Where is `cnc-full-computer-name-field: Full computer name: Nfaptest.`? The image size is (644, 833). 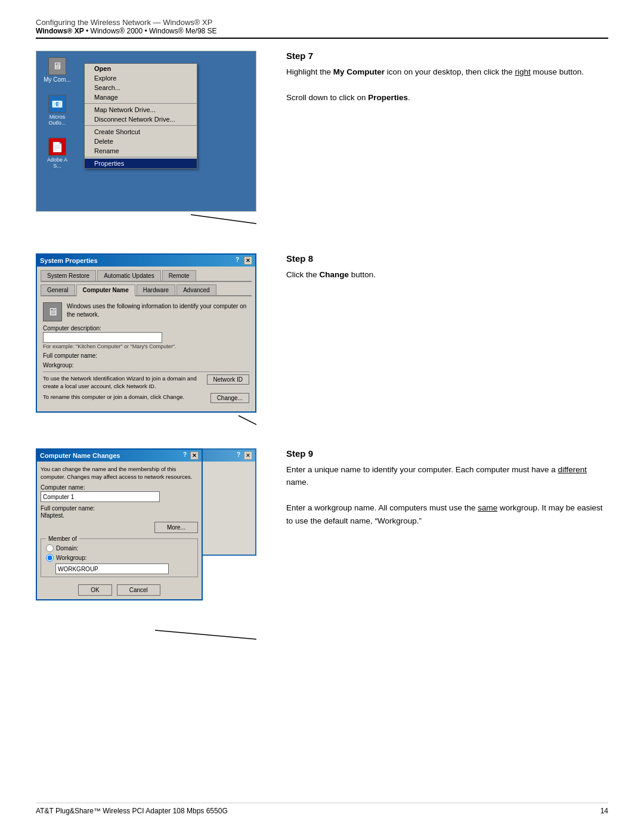 cnc-full-computer-name-field: Full computer name: Nfaptest. is located at coordinates (119, 512).